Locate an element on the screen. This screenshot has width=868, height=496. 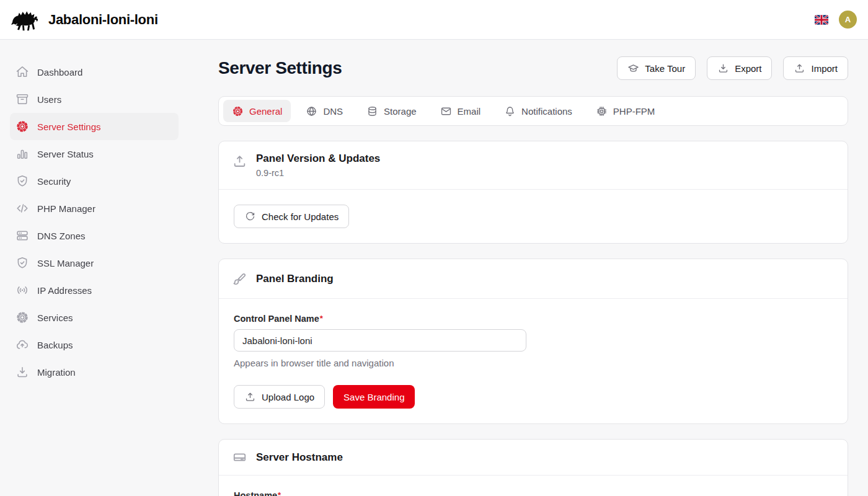
sidebar-item-label: PHP Manager is located at coordinates (66, 208).